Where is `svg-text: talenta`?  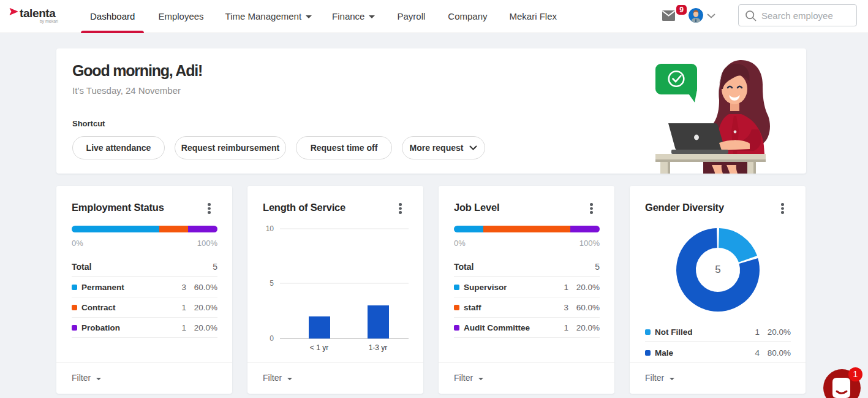 svg-text: talenta is located at coordinates (38, 13).